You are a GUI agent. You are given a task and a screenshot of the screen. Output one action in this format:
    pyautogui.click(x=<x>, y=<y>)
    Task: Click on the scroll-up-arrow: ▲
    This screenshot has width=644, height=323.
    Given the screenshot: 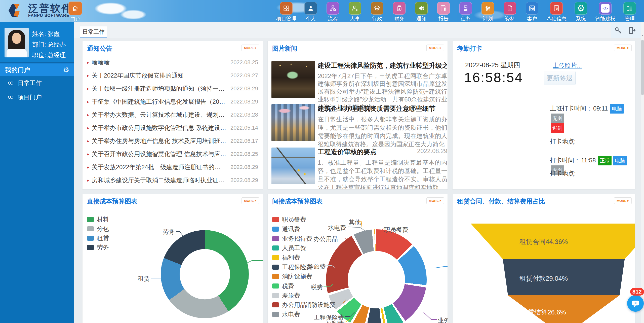 What is the action you would take?
    pyautogui.click(x=642, y=35)
    